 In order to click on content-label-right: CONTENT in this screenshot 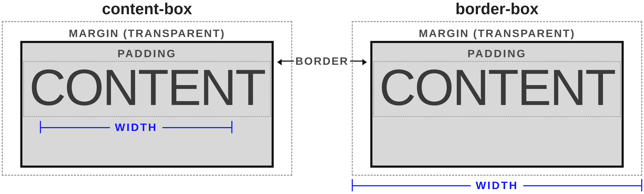, I will do `click(497, 87)`.